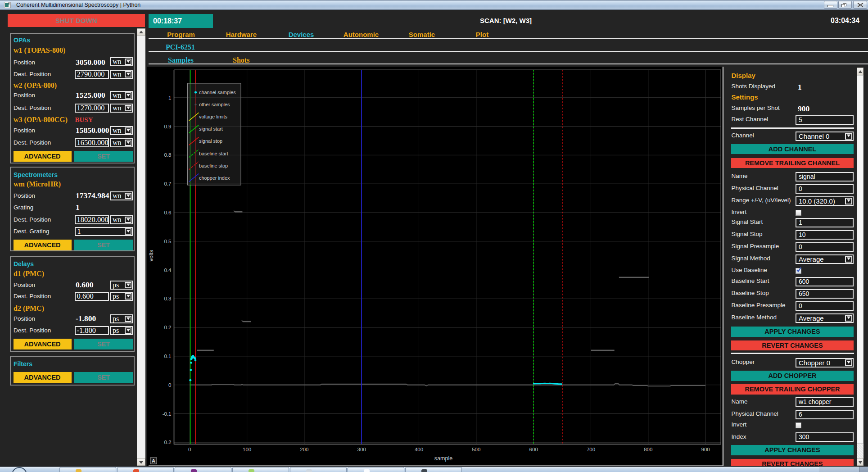  I want to click on svg-text: voltage limits, so click(213, 117).